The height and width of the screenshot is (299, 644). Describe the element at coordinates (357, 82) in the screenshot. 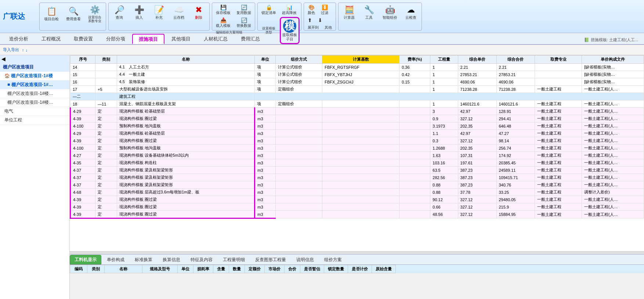

I see `table-row: 16 4.5 装饰装修 项 计算公式组价 FBFX_ZSGCHJ 0.15 1 …` at that location.